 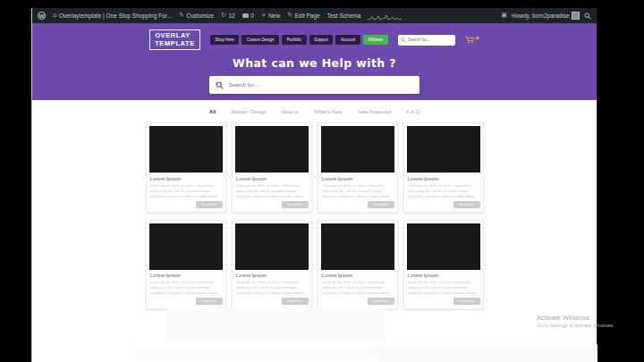 What do you see at coordinates (175, 39) in the screenshot?
I see `site-logo: OVERLAY TEMPLATE` at bounding box center [175, 39].